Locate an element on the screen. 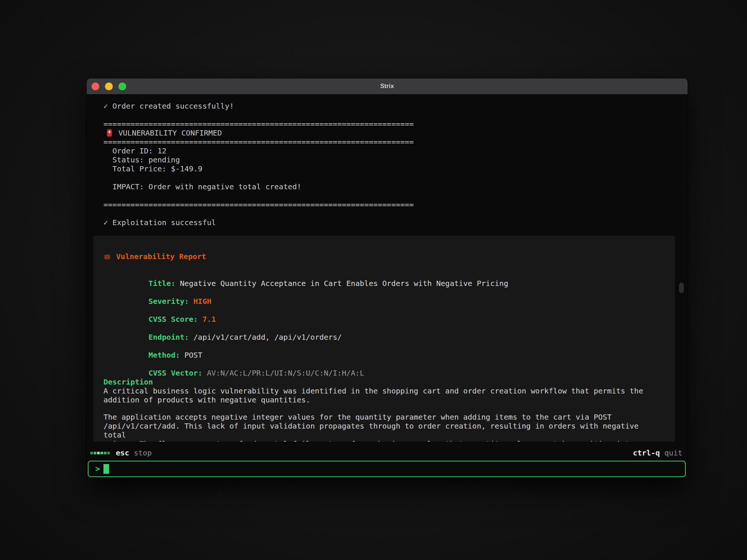 The image size is (747, 560). report-endpoint-field: Endpoint:/api/v1/cart/add, /api/v1/order… is located at coordinates (384, 328).